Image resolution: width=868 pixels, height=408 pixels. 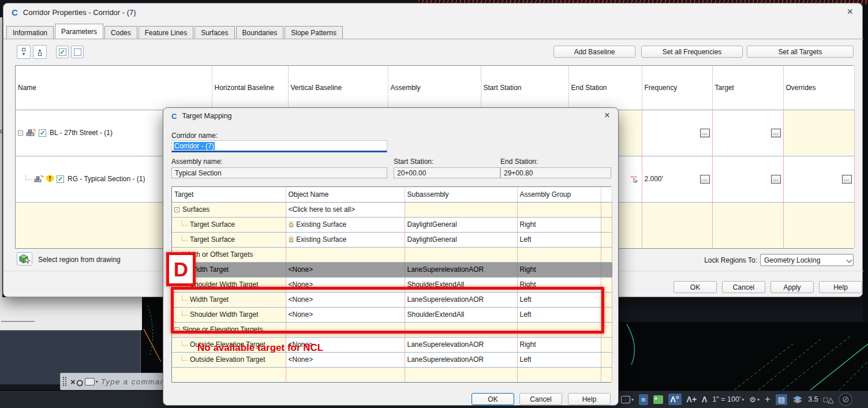 What do you see at coordinates (77, 52) in the screenshot?
I see `uncheck-all-button` at bounding box center [77, 52].